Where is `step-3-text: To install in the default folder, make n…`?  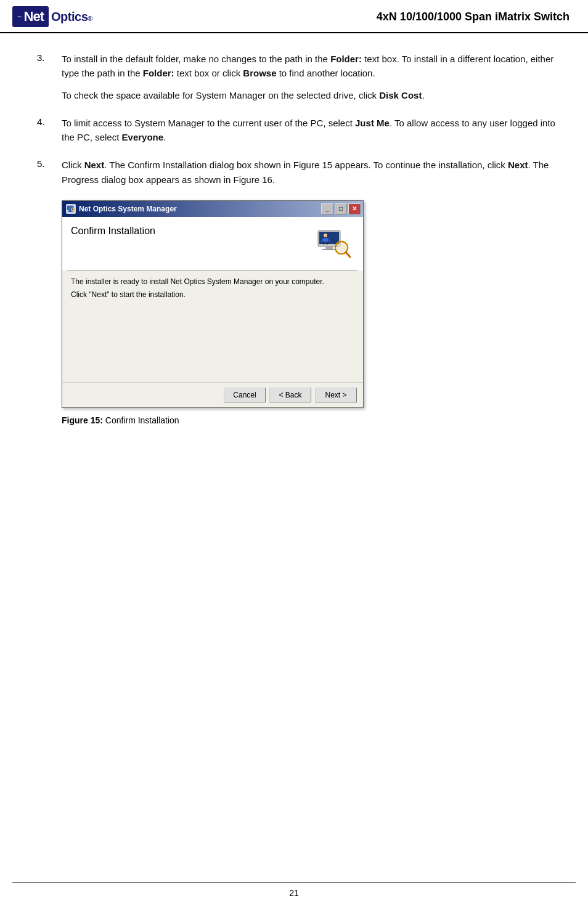 step-3-text: To install in the default folder, make n… is located at coordinates (309, 77).